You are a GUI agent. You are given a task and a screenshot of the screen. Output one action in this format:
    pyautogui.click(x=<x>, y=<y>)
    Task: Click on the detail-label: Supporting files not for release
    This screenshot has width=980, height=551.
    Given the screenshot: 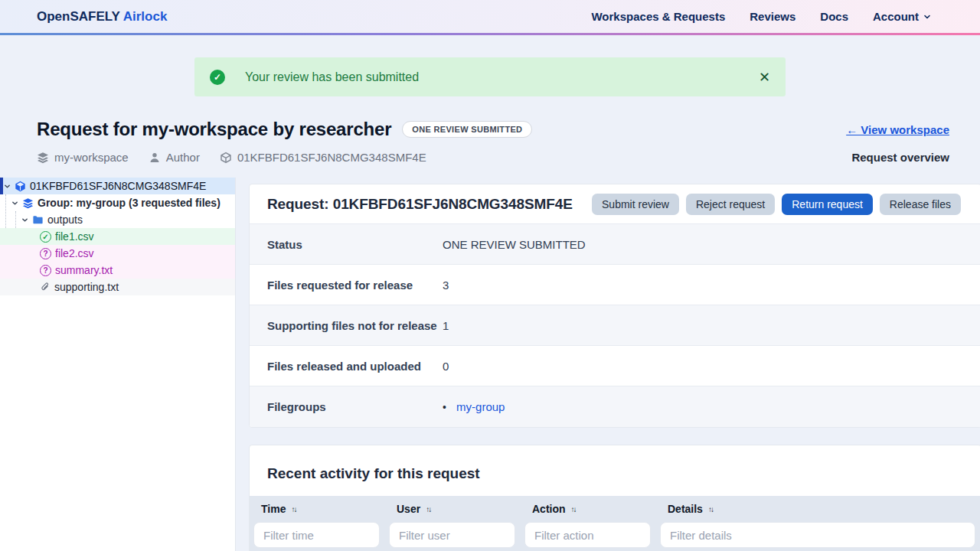 What is the action you would take?
    pyautogui.click(x=355, y=326)
    